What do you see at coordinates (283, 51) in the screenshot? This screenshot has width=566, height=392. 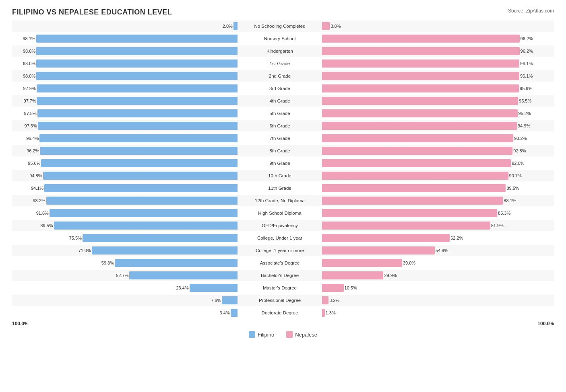 I see `chart-row: 98.0% Kindergarten 96.2%` at bounding box center [283, 51].